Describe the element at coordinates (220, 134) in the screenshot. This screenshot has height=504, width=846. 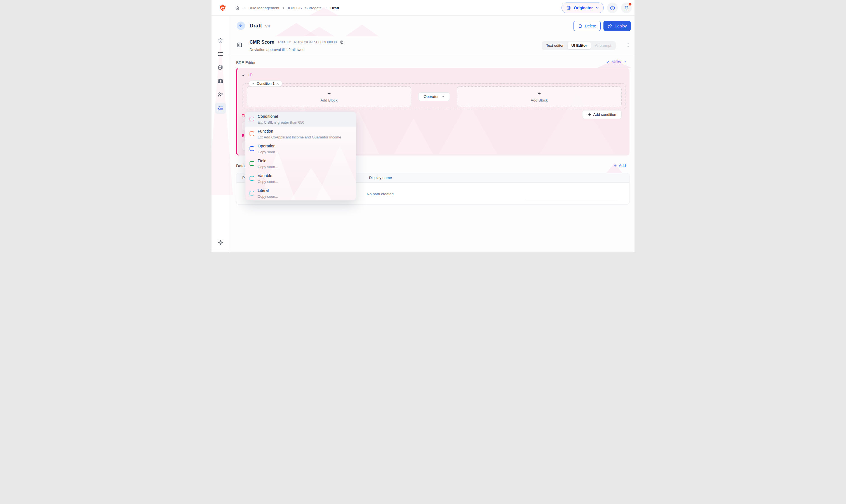
I see `sidebar: NB` at that location.